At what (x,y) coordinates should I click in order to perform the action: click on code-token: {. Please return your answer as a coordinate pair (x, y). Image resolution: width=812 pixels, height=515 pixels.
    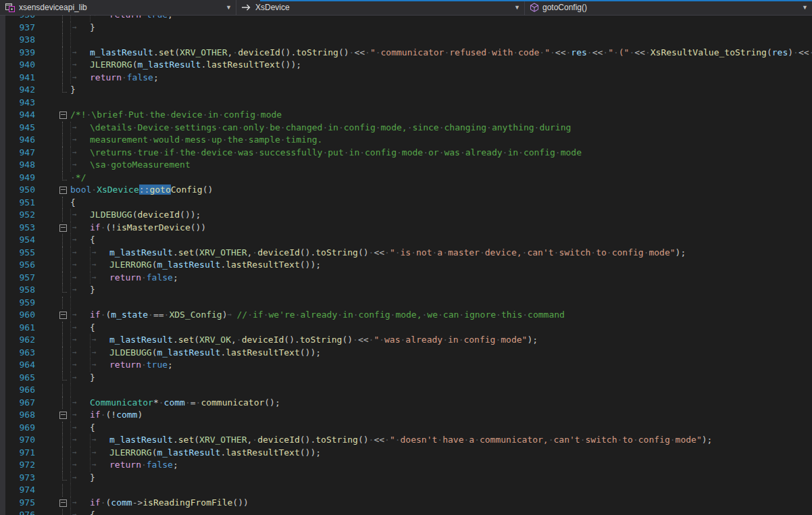
    Looking at the image, I should click on (93, 327).